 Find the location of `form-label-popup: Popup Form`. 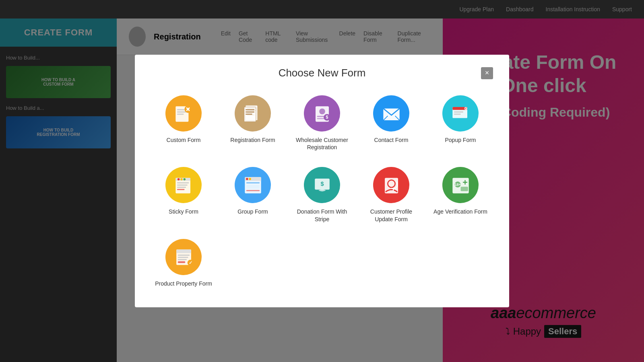

form-label-popup: Popup Form is located at coordinates (460, 140).